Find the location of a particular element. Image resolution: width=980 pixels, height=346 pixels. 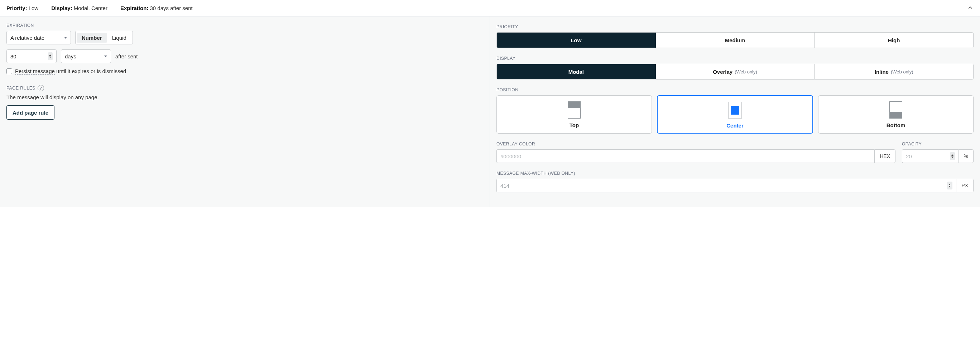

display-heading: DISPLAY is located at coordinates (735, 59).